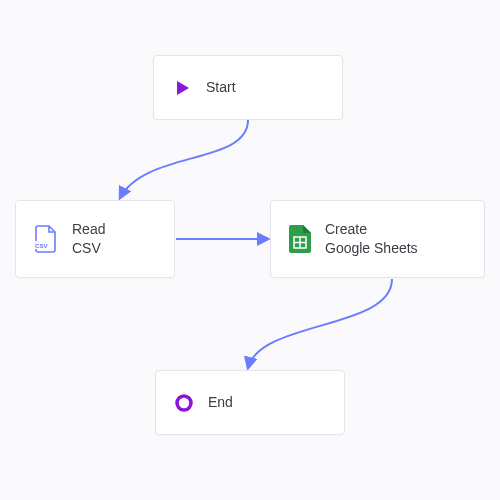  I want to click on node-label: End, so click(220, 402).